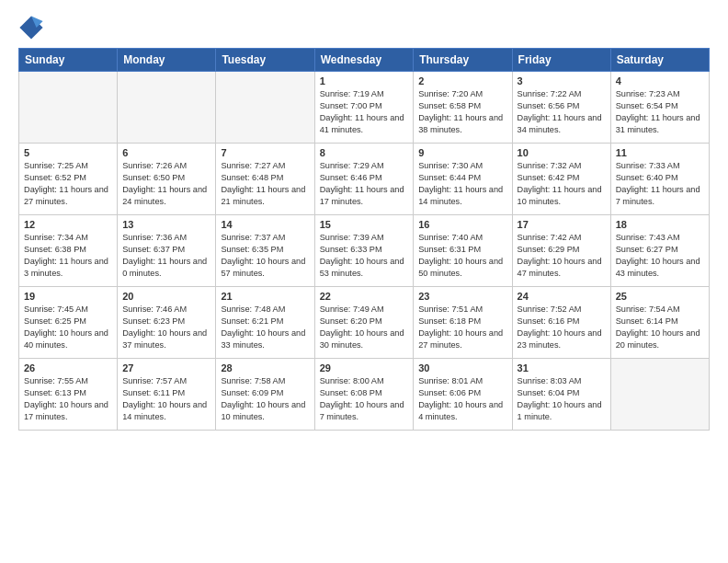  What do you see at coordinates (364, 296) in the screenshot?
I see `day-number: 22` at bounding box center [364, 296].